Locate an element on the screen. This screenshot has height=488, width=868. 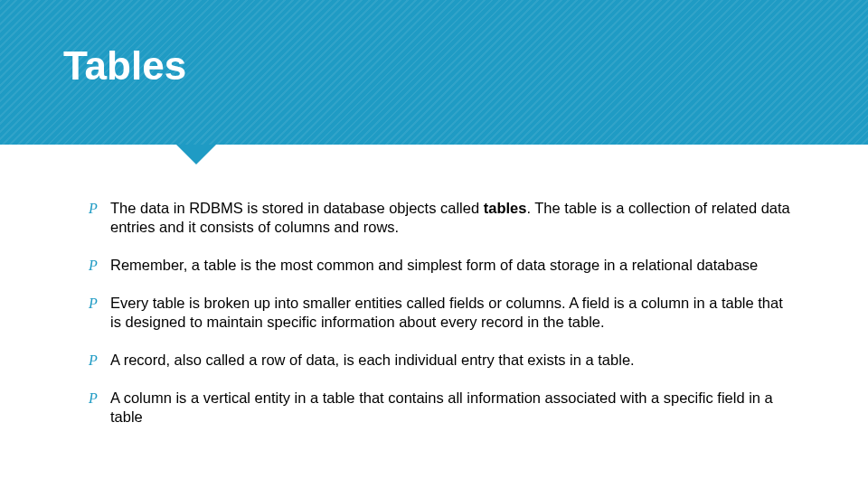
bullet-text-prefix: A record, also called a row of data, is … is located at coordinates (373, 360).